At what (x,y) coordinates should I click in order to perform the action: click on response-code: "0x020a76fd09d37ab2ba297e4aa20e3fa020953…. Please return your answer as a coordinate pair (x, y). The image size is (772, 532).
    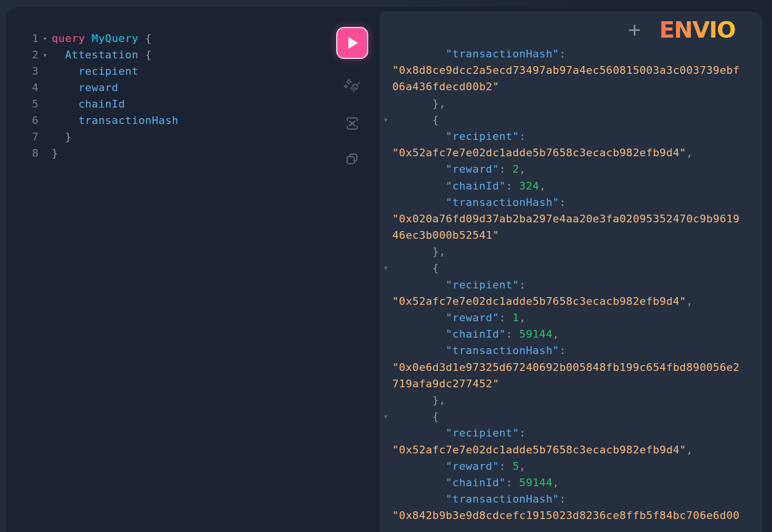
    Looking at the image, I should click on (566, 219).